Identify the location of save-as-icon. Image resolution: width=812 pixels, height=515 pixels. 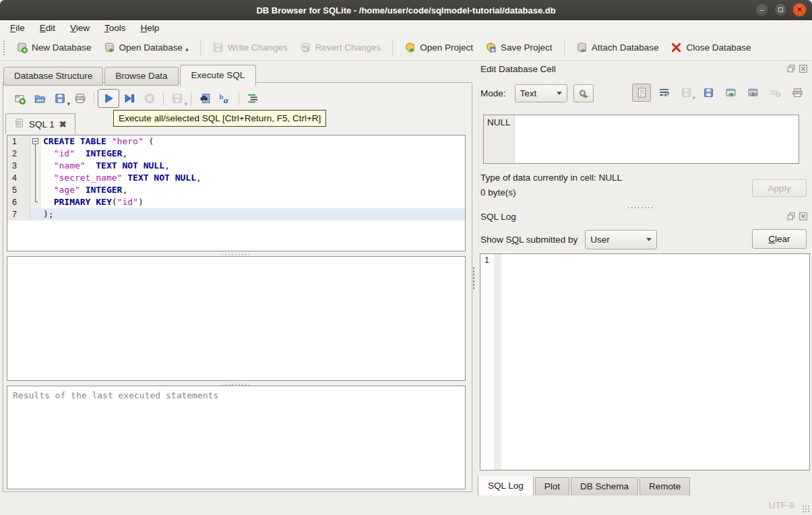
(709, 93).